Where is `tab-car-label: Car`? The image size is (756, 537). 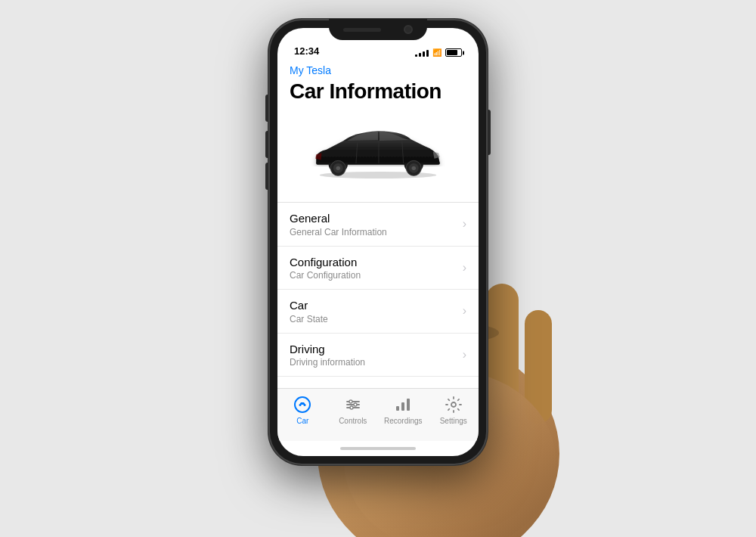
tab-car-label: Car is located at coordinates (302, 421).